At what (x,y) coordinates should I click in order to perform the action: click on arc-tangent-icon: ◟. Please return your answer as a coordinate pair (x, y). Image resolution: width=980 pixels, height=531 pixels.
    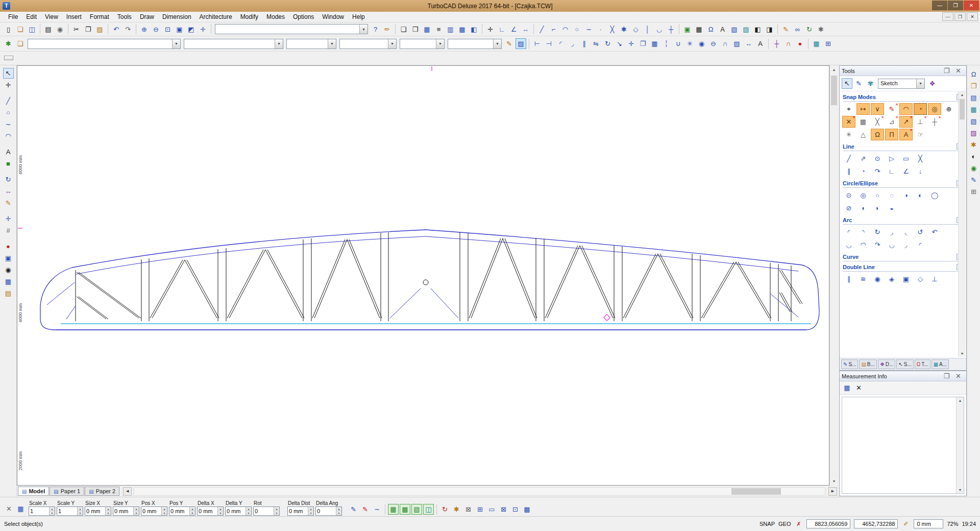
    Looking at the image, I should click on (906, 232).